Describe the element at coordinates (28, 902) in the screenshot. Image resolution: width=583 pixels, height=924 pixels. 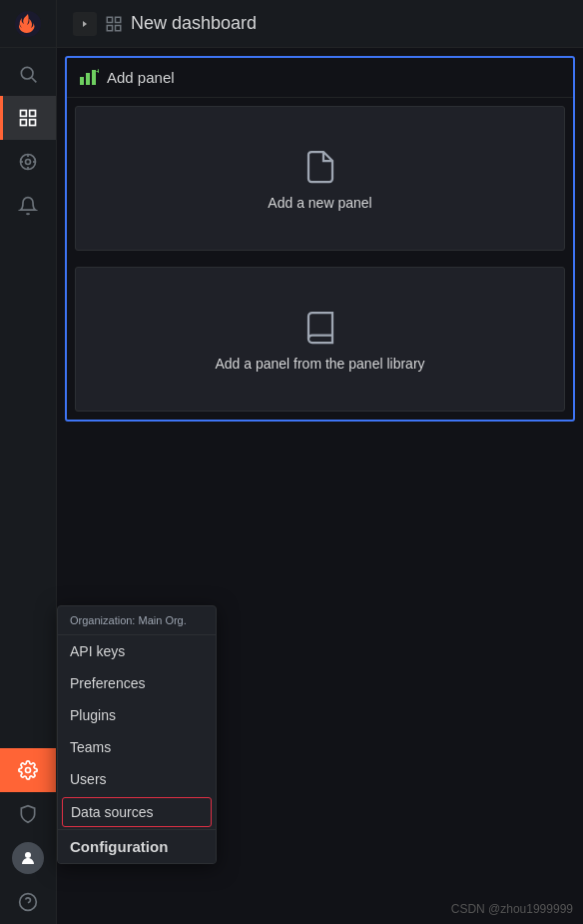
I see `sidebar-item-help` at that location.